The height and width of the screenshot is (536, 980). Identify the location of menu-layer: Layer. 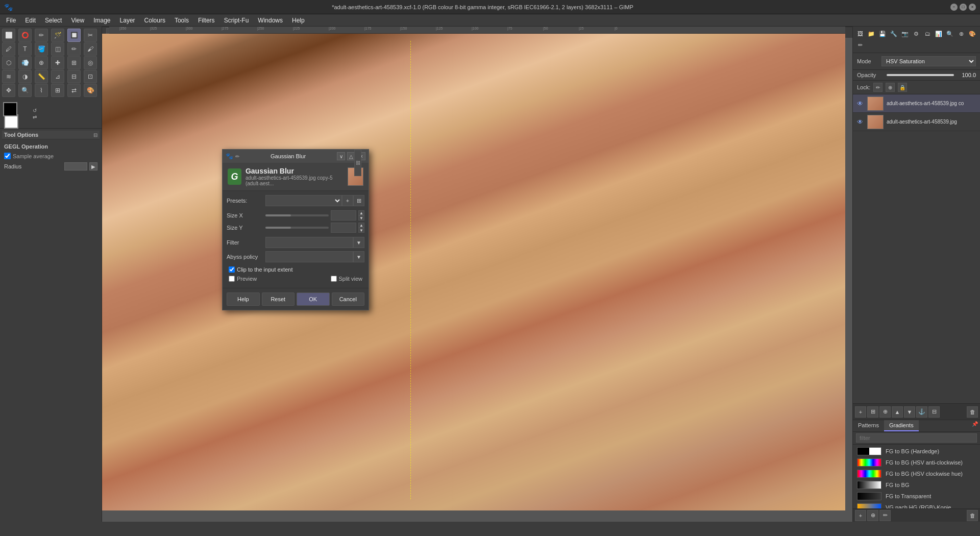
(128, 20).